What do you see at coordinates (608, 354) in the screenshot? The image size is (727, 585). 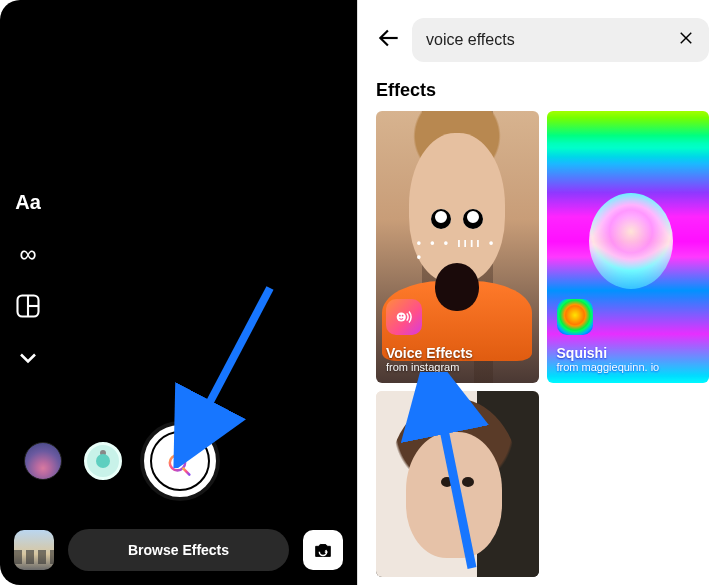 I see `card-title: Squishi` at bounding box center [608, 354].